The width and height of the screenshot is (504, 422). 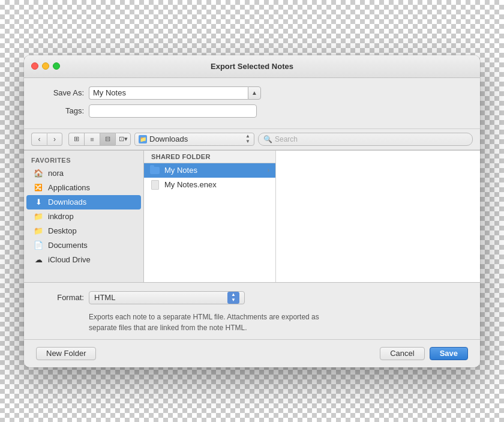 What do you see at coordinates (155, 170) in the screenshot?
I see `folder-icon` at bounding box center [155, 170].